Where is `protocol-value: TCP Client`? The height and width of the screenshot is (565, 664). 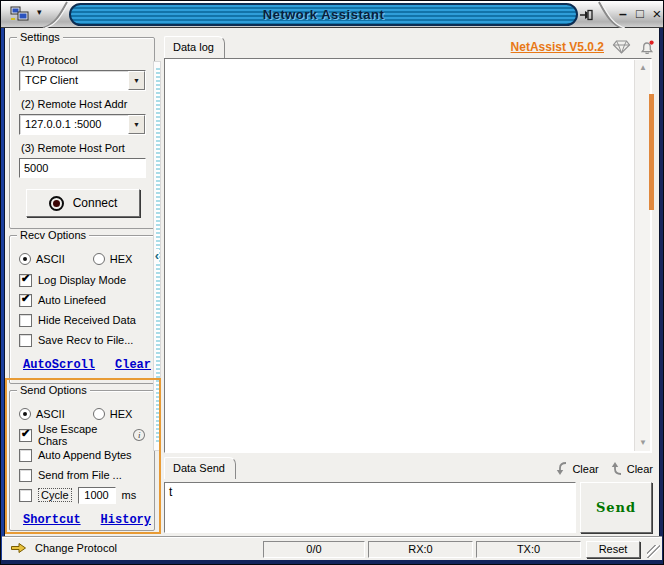
protocol-value: TCP Client is located at coordinates (74, 80).